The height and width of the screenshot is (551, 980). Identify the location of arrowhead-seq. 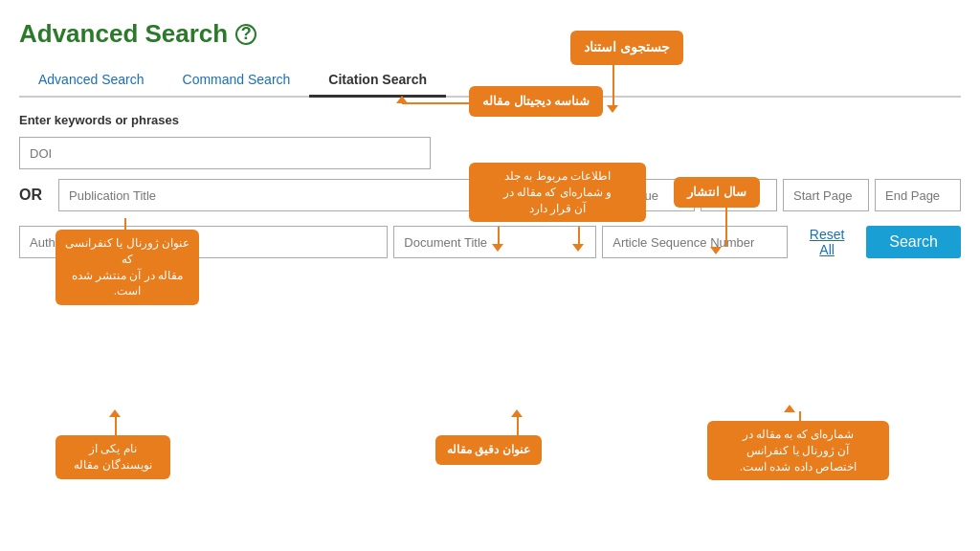
(790, 408).